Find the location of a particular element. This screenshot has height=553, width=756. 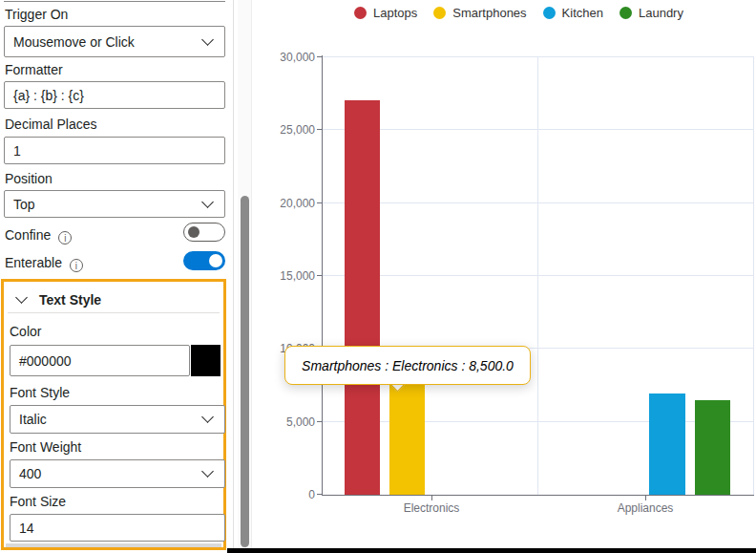

trigger-on-label: Trigger On is located at coordinates (36, 14).